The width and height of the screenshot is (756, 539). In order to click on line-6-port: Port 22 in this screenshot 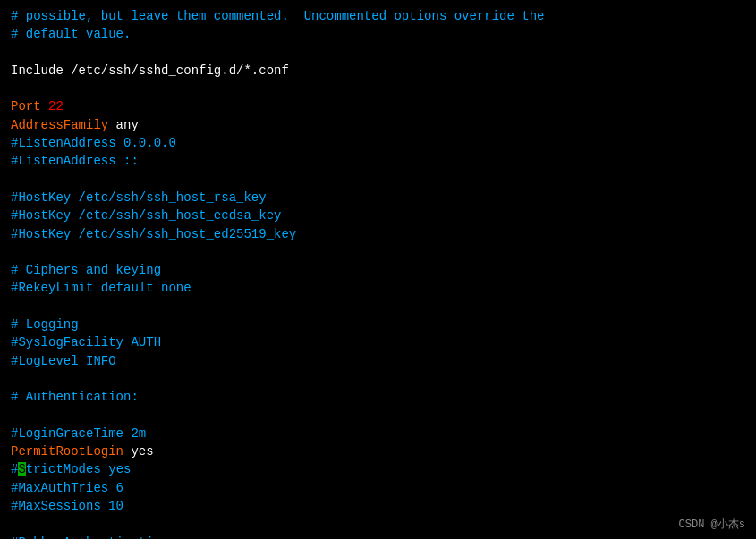, I will do `click(378, 106)`.